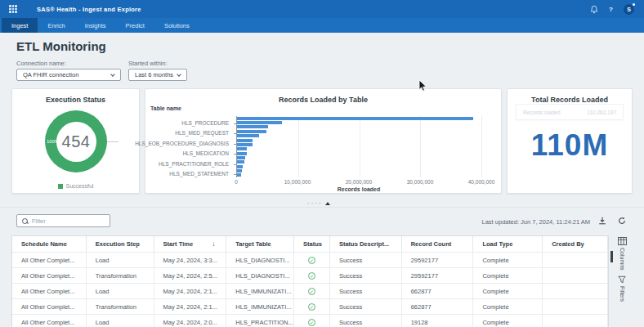 The width and height of the screenshot is (644, 327). Describe the element at coordinates (191, 291) in the screenshot. I see `cell-start: May 24, 2024, 2:1...` at that location.